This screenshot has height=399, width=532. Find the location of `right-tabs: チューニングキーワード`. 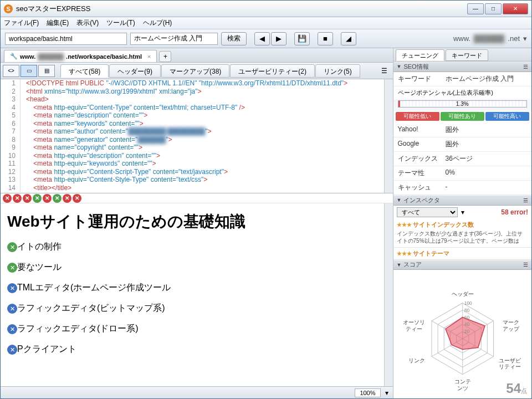

right-tabs: チューニングキーワード is located at coordinates (462, 55).